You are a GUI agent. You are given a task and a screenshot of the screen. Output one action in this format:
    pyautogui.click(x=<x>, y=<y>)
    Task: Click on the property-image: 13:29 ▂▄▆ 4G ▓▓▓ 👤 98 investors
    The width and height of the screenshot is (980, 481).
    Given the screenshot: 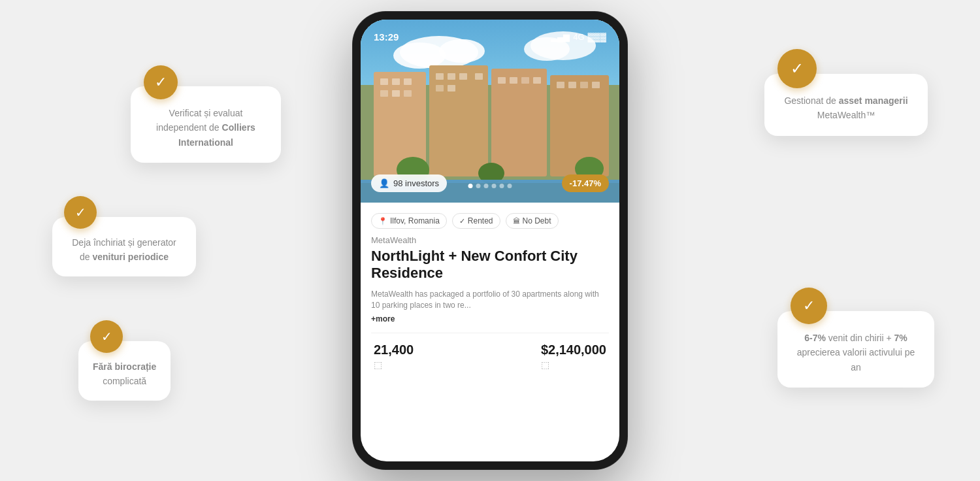 What is the action you would take?
    pyautogui.click(x=490, y=111)
    